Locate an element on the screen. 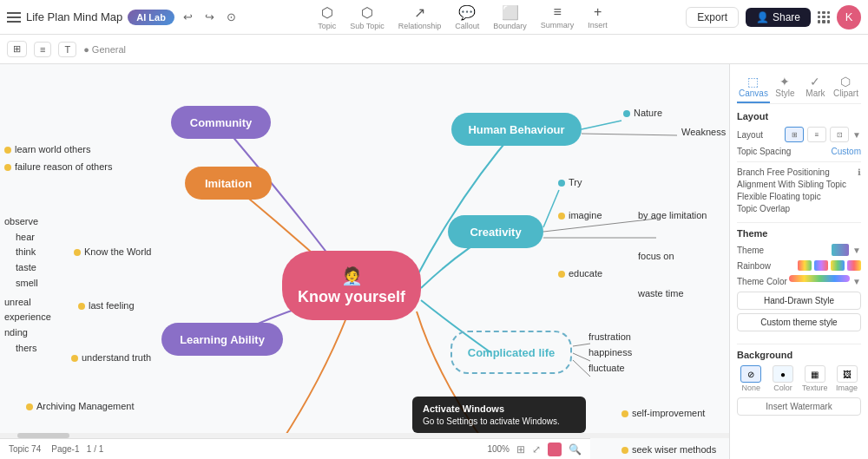 This screenshot has width=868, height=459. branch-hear: hear is located at coordinates (25, 237).